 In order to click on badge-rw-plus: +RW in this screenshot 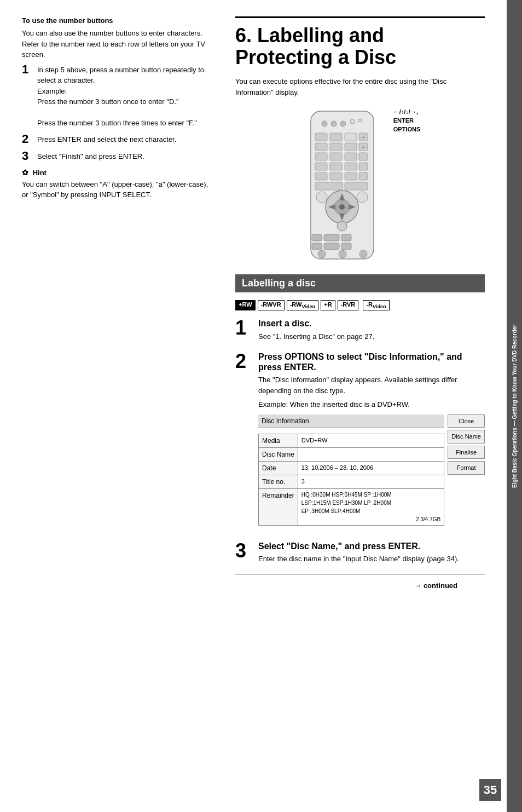, I will do `click(245, 306)`.